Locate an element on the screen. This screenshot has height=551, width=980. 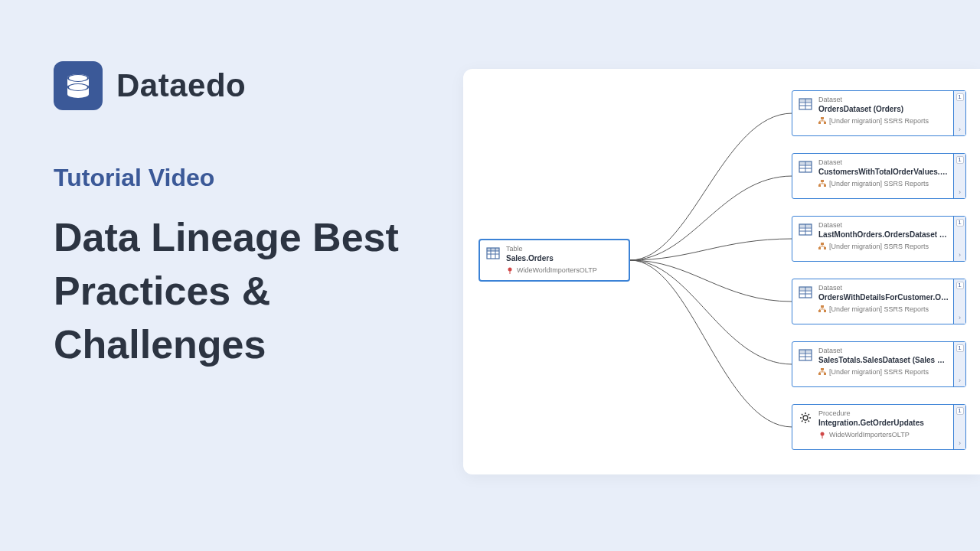
target-node-title: SalesTotals.SalesDataset (Sales Totals) is located at coordinates (884, 360).